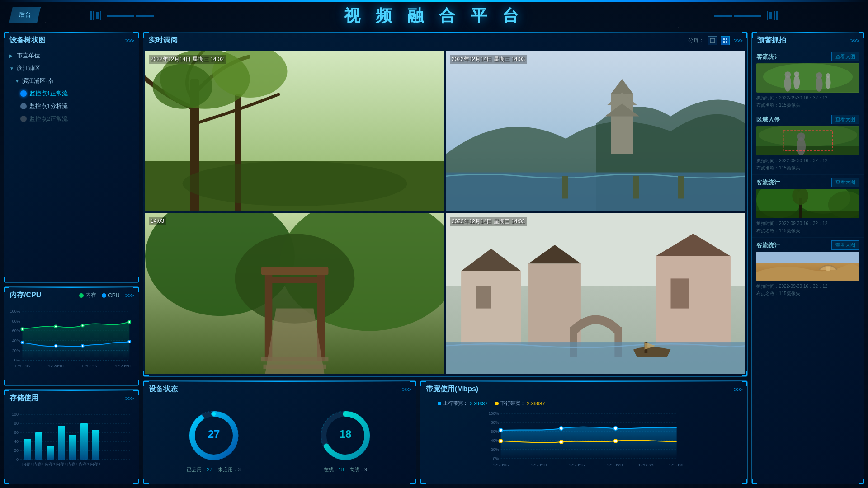 This screenshot has height=488, width=868. What do you see at coordinates (71, 339) in the screenshot?
I see `mem-cpu-svg: 100% 80% 60% 40% 20% 0%` at bounding box center [71, 339].